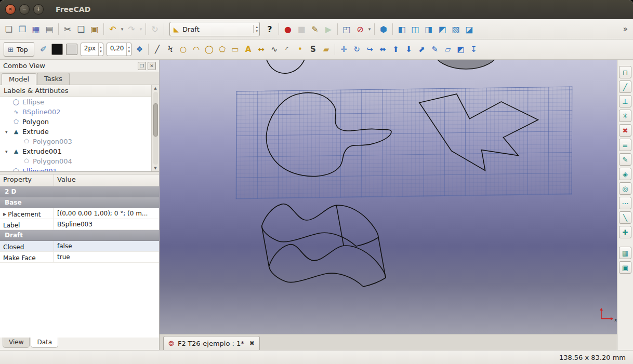 The height and width of the screenshot is (364, 633). Describe the element at coordinates (183, 50) in the screenshot. I see `circle-icon: ○` at that location.